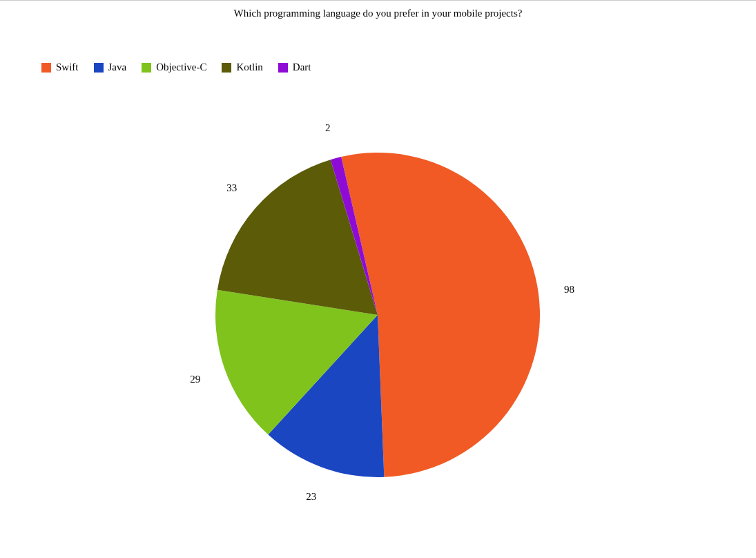  Describe the element at coordinates (110, 68) in the screenshot. I see `legend-item: Java` at that location.